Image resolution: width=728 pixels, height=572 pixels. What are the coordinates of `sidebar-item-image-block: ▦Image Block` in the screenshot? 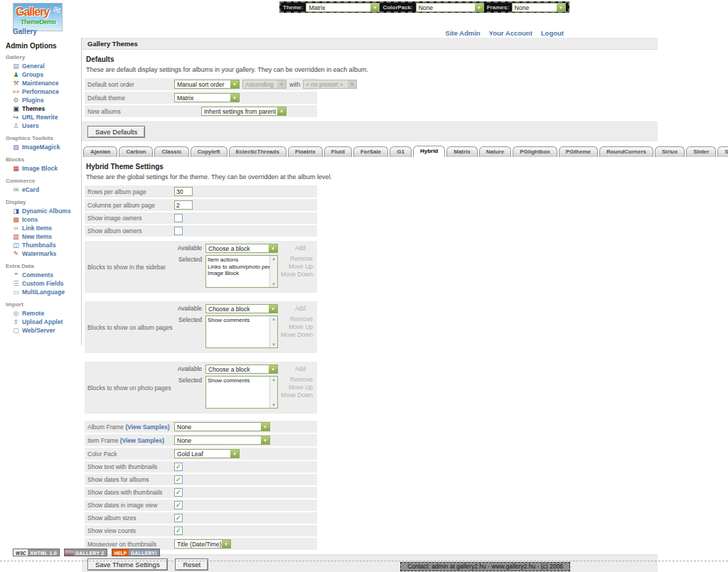 It's located at (41, 168).